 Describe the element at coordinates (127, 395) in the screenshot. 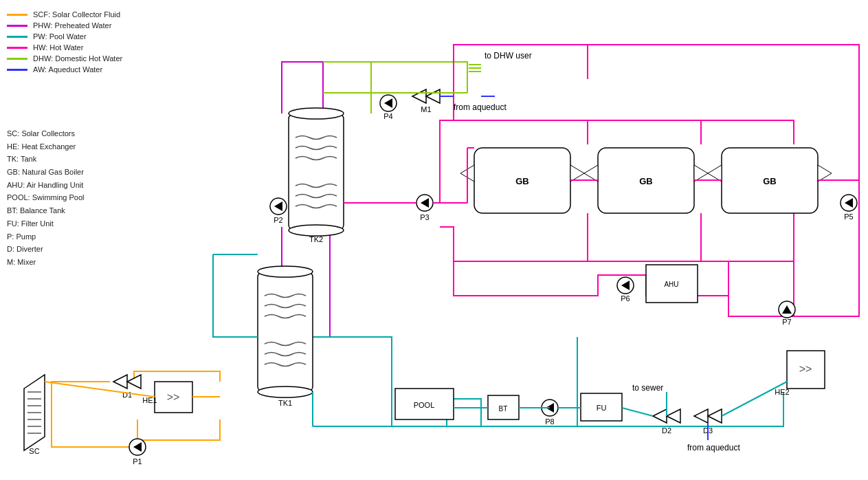

I see `d1-label: D1` at that location.